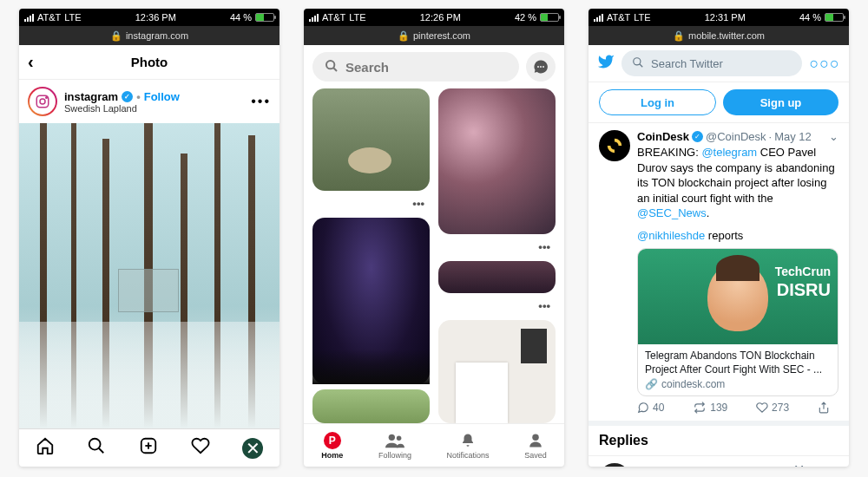 The width and height of the screenshot is (868, 477). What do you see at coordinates (156, 17) in the screenshot?
I see `time-label: 12:36 PM` at bounding box center [156, 17].